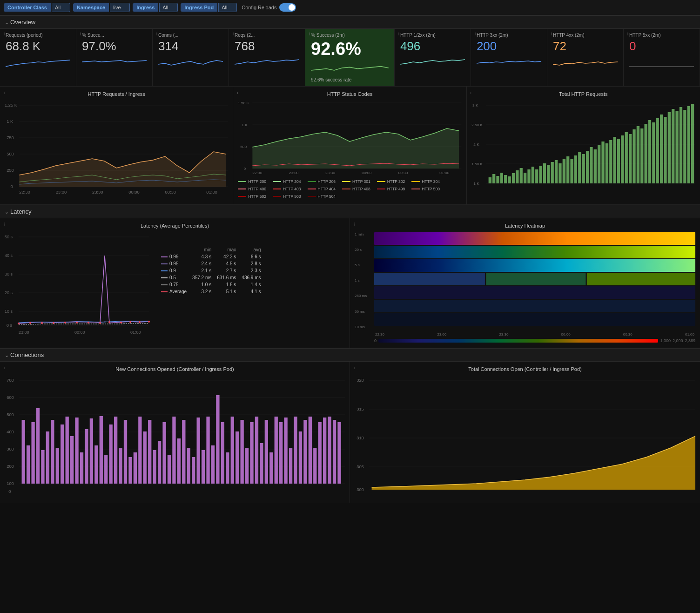  I want to click on spark-http5xx, so click(662, 62).